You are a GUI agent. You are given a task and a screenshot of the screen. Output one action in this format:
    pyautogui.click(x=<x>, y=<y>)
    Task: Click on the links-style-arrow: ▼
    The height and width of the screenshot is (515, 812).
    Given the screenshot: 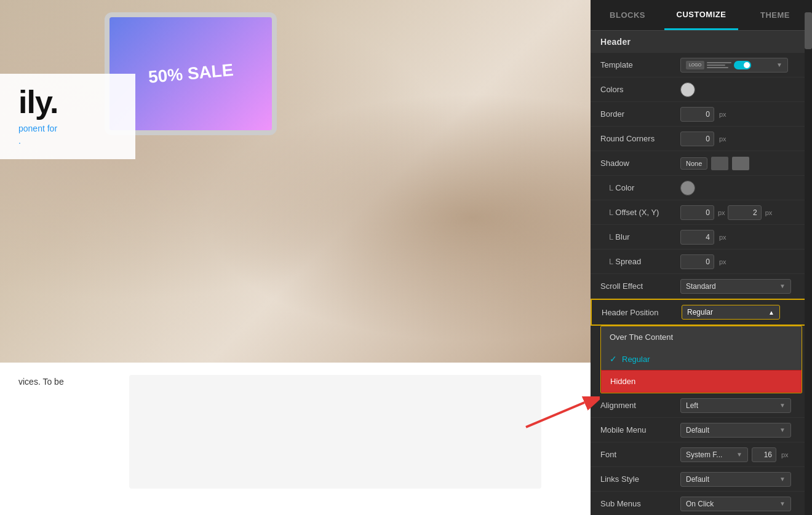 What is the action you would take?
    pyautogui.click(x=782, y=479)
    